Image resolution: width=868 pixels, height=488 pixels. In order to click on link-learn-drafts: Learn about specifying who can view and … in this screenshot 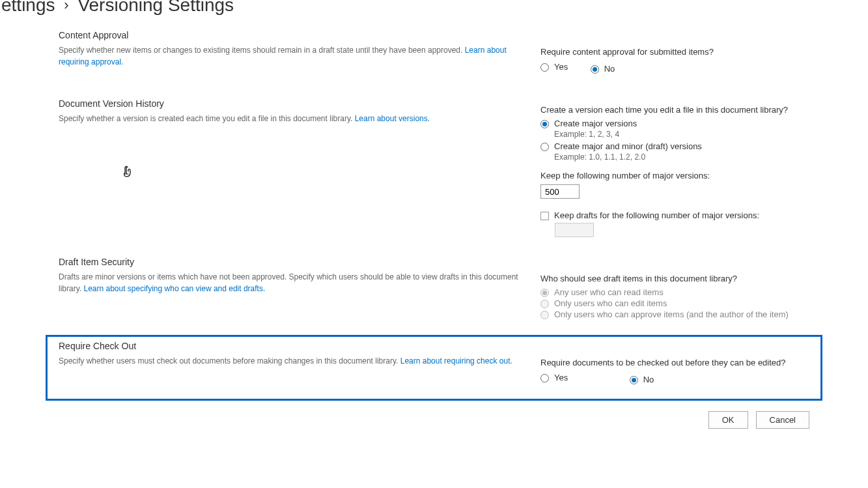, I will do `click(175, 289)`.